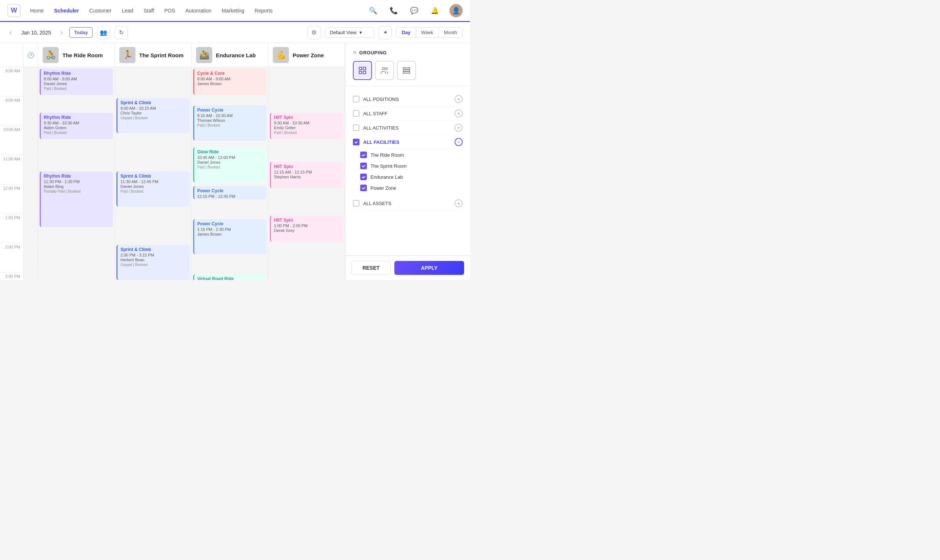 This screenshot has height=560, width=940. I want to click on event-power-cycle-3: Power Cycle 1:15 PM - 2:30 PM James Brow…, so click(230, 237).